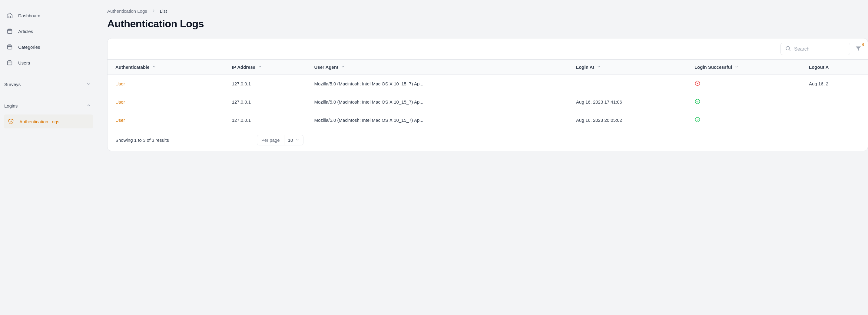  What do you see at coordinates (247, 67) in the screenshot?
I see `col-ip-address: IP Address` at bounding box center [247, 67].